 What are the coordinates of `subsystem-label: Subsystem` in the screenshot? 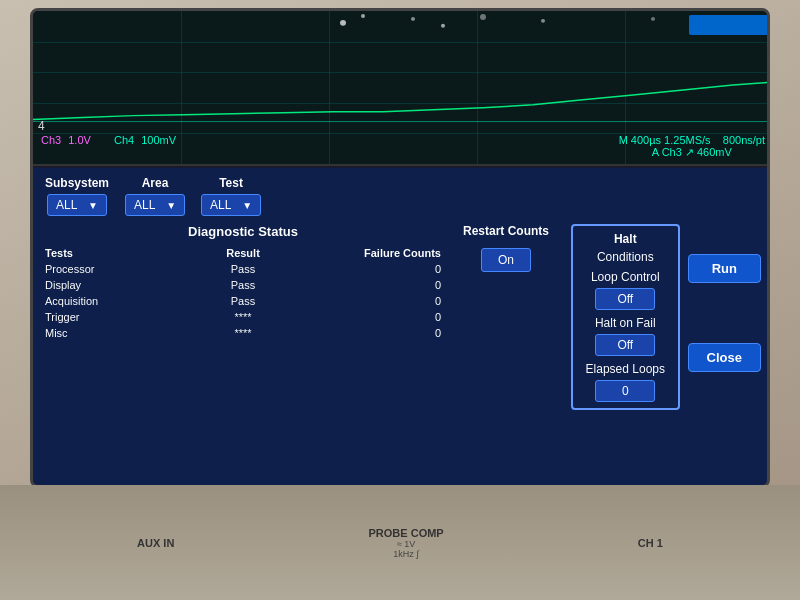 It's located at (77, 183).